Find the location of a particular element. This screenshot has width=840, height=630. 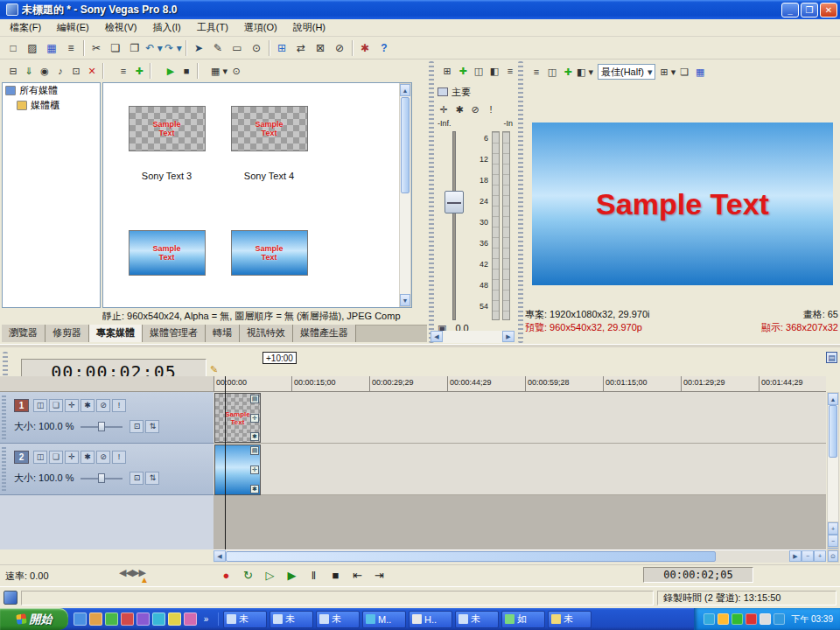

undo-icon: ↶ ▾ is located at coordinates (154, 48).